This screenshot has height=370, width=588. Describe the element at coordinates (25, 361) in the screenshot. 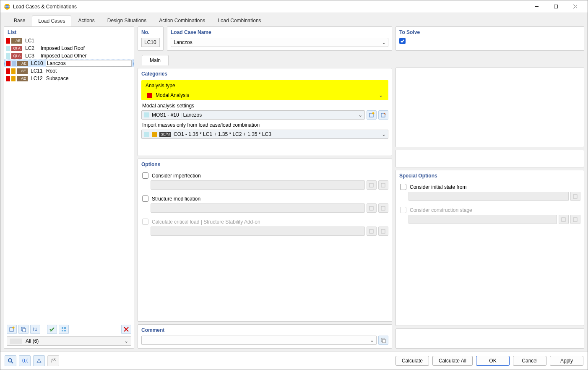

I see `svg-text: 0,00` at that location.